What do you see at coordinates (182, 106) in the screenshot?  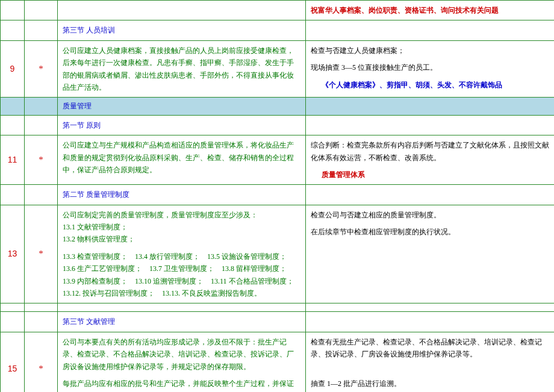 I see `section-title: 质量管理` at bounding box center [182, 106].